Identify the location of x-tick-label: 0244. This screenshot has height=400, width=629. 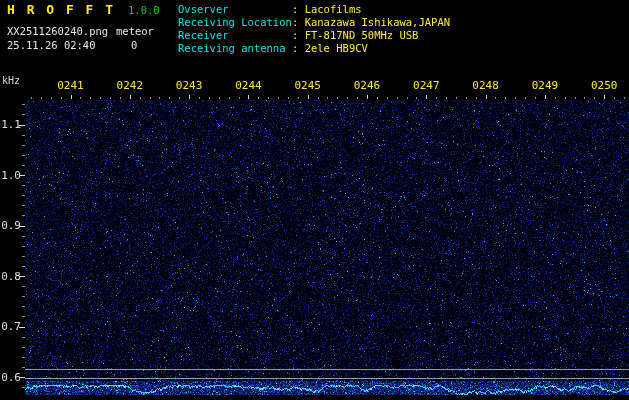
(248, 86).